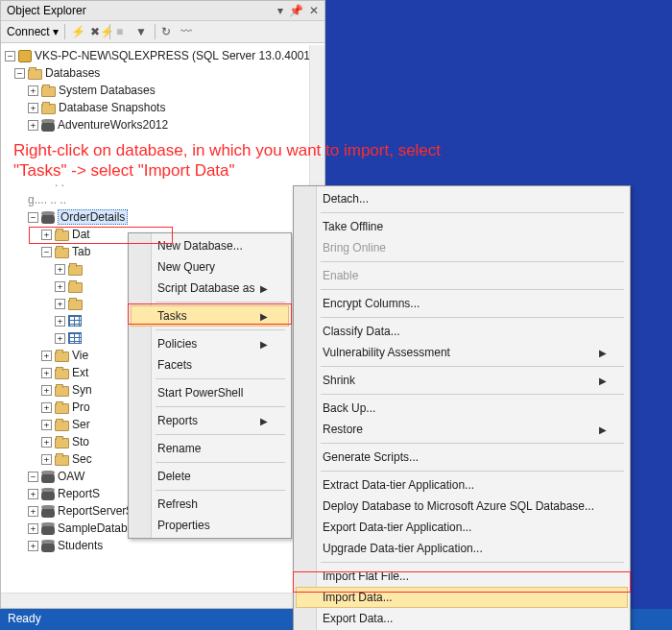 This screenshot has width=672, height=630. What do you see at coordinates (81, 252) in the screenshot?
I see `tree-item: Tab` at bounding box center [81, 252].